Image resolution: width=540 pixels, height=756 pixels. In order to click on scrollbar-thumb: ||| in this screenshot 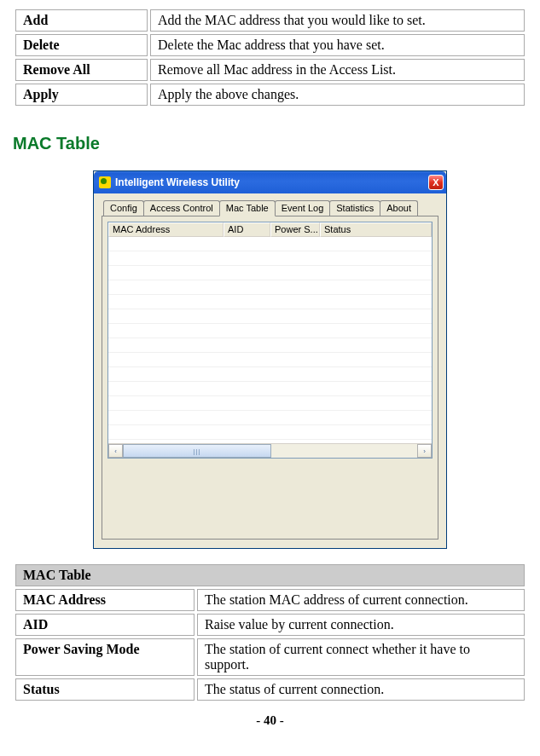, I will do `click(197, 451)`.